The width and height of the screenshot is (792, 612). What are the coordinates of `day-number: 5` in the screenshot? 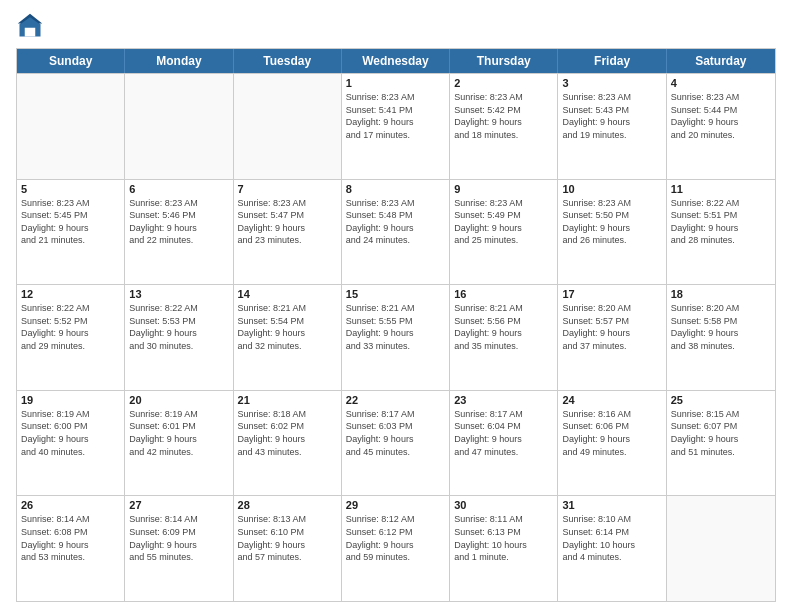 It's located at (70, 189).